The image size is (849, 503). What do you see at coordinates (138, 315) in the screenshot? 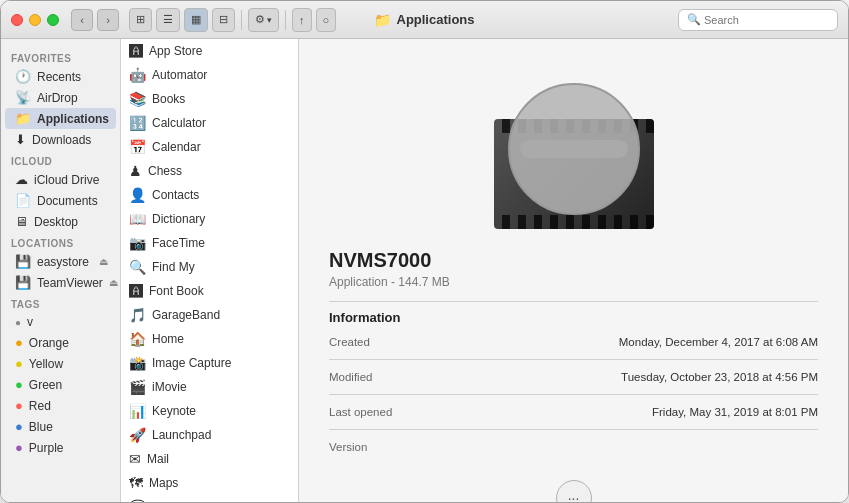
I see `garageband-icon: 🎵` at bounding box center [138, 315].